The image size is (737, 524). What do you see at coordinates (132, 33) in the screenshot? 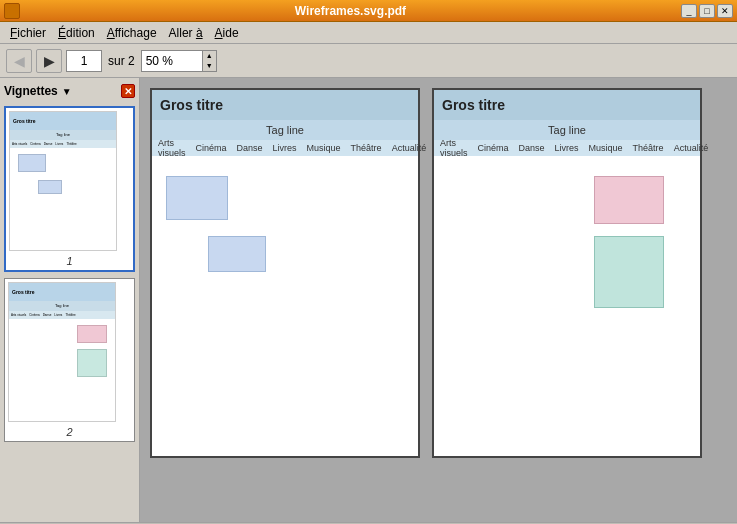
I see `menu-affichage: Affichage` at bounding box center [132, 33].